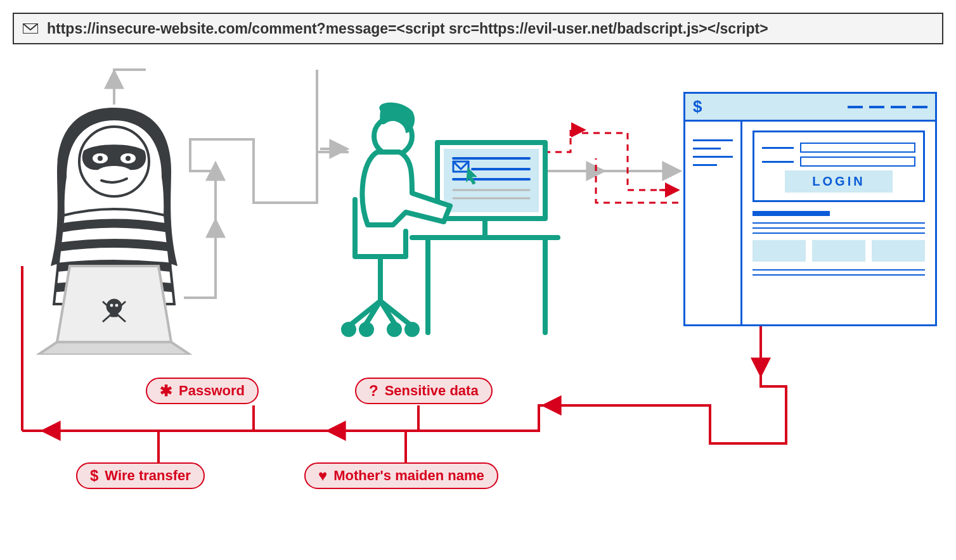 Image resolution: width=956 pixels, height=560 pixels. Describe the element at coordinates (478, 29) in the screenshot. I see `malicious-url-bar: https://insecure-website.com/comment?mes…` at that location.